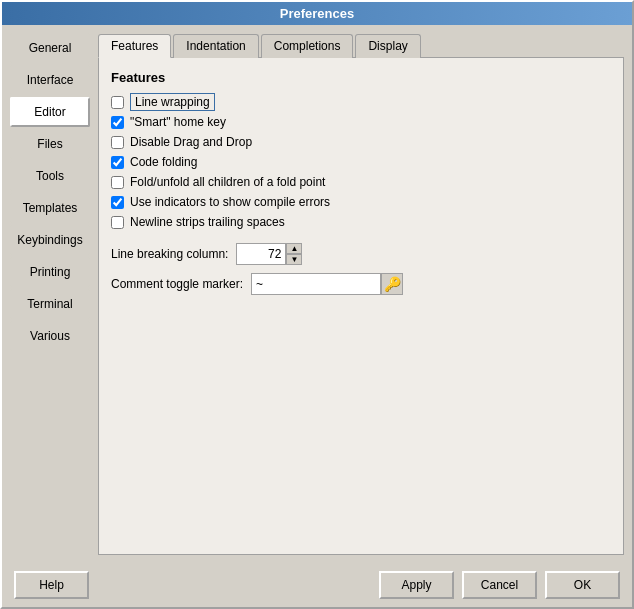 The height and width of the screenshot is (609, 634). Describe the element at coordinates (50, 272) in the screenshot. I see `sidebar-item-printing: Printing` at that location.